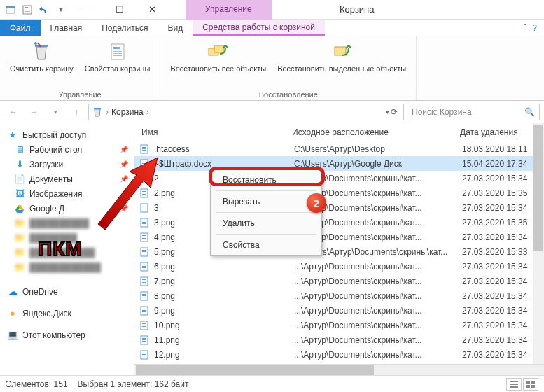 The width and height of the screenshot is (544, 392). Describe the element at coordinates (67, 267) in the screenshot. I see `sidebar-item-folder: 📁 ████████████` at that location.